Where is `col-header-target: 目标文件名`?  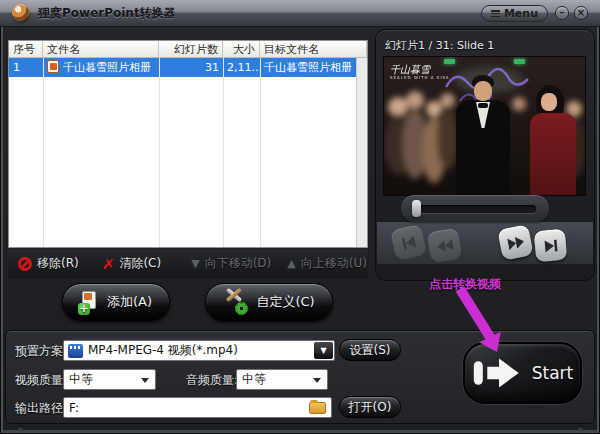 col-header-target: 目标文件名 is located at coordinates (314, 49).